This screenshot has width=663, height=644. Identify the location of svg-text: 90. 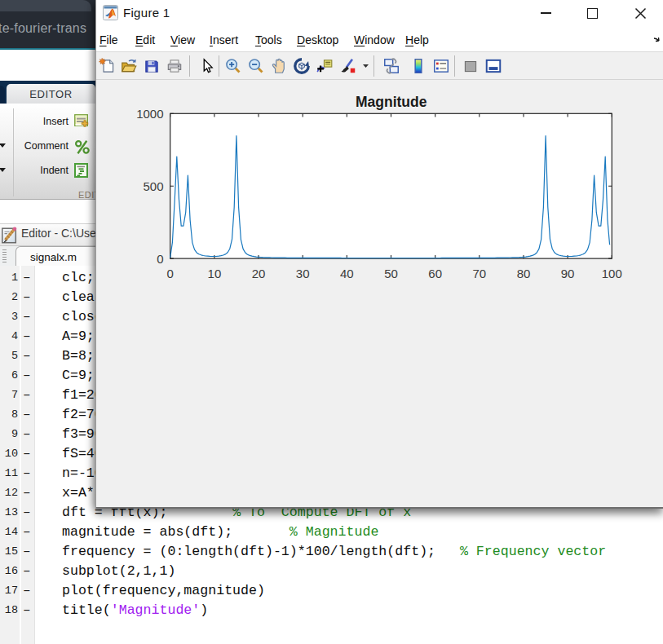
(568, 274).